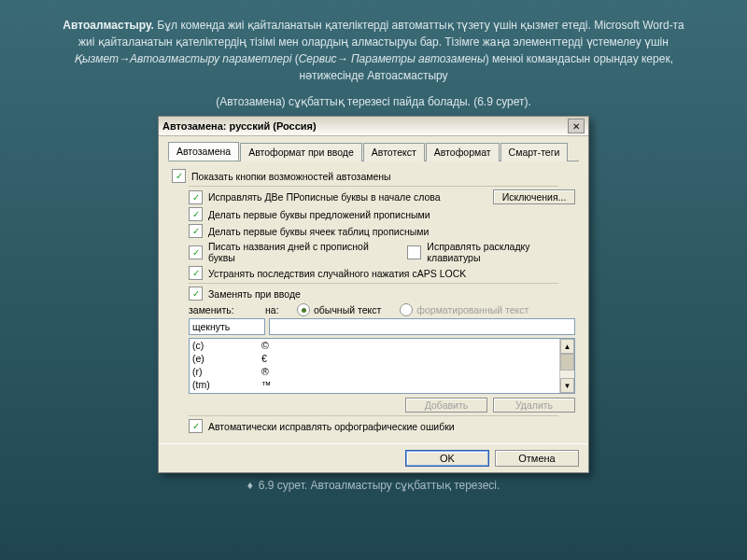  What do you see at coordinates (382, 197) in the screenshot?
I see `row-two-caps: Исправлять ДВе ПРописные буквы в начале …` at bounding box center [382, 197].